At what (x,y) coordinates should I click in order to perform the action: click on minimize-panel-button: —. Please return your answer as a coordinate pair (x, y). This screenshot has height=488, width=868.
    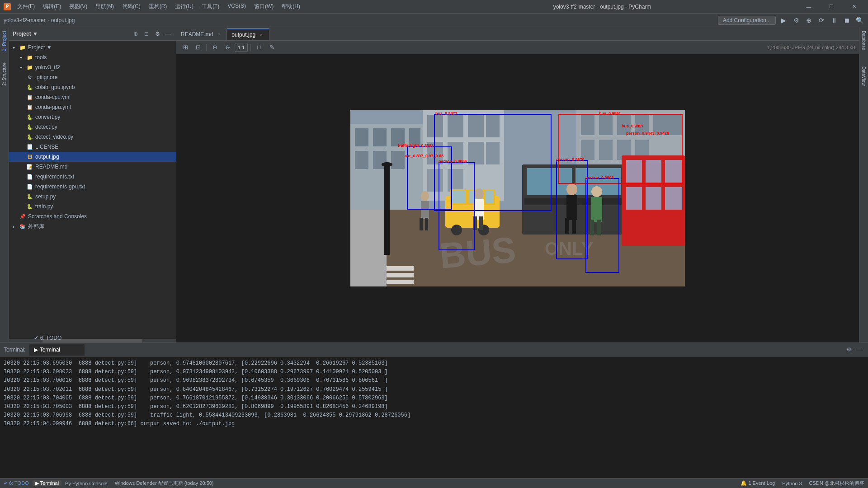
    Looking at the image, I should click on (860, 350).